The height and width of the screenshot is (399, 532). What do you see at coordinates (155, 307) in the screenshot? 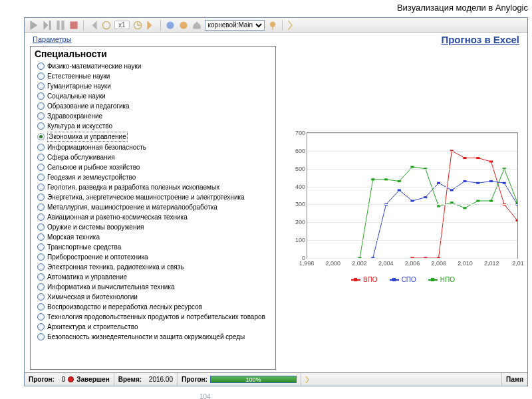
I see `specialty-item: Воспроизводство и переработка лесных рес…` at bounding box center [155, 307].